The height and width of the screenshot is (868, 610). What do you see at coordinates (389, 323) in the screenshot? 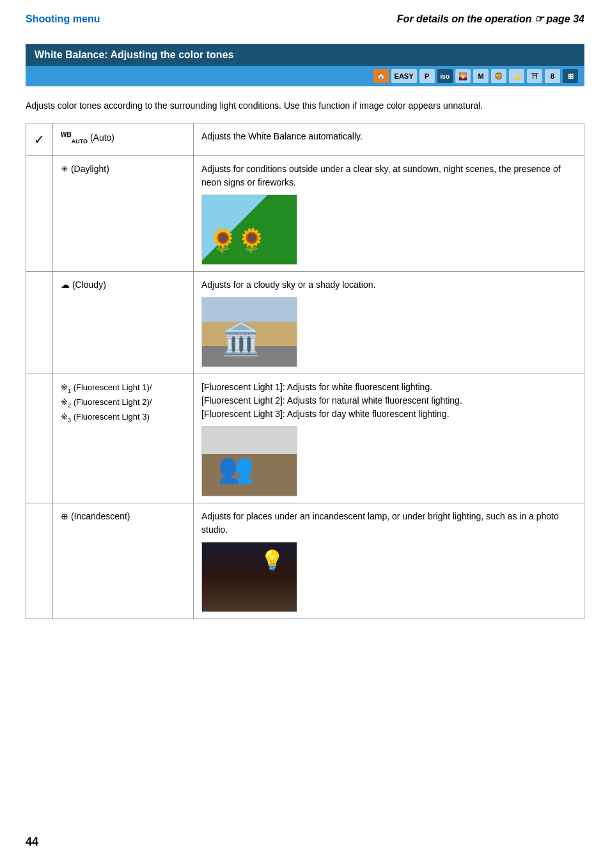
I see `wb-description-cell: Adjusts for a cloudy sky or a shady loca…` at bounding box center [389, 323].